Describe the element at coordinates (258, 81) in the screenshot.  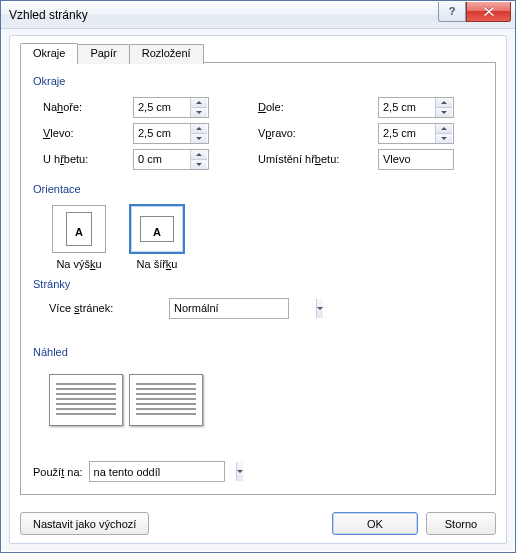
I see `group-margins-title: Okraje` at that location.